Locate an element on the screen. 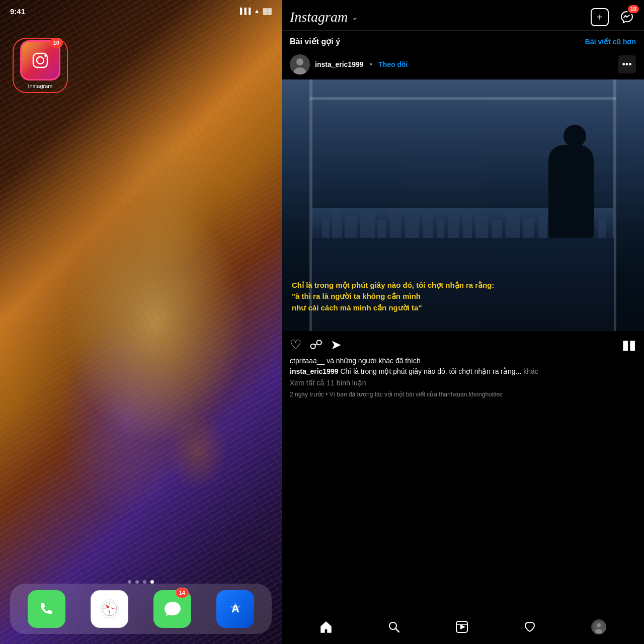  ig-logo-chevron: ⌄ is located at coordinates (355, 17).